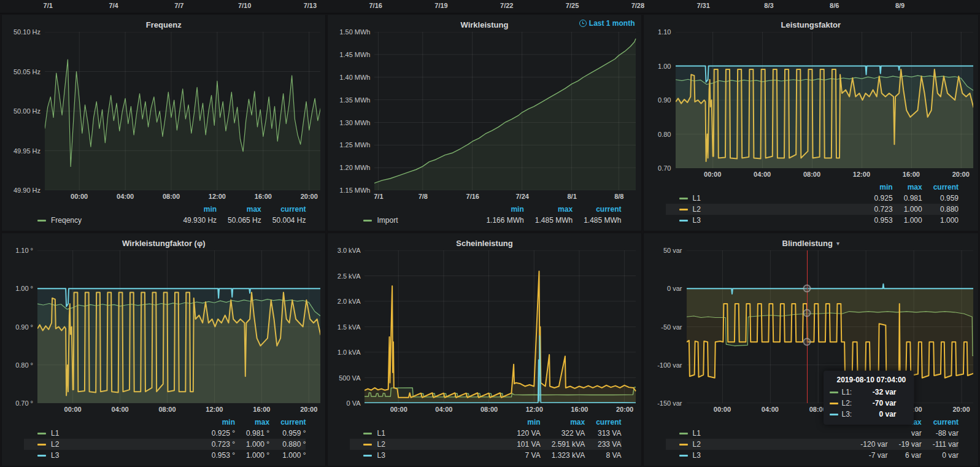 The image size is (980, 467). What do you see at coordinates (163, 243) in the screenshot?
I see `panel-header: Wirkleistungfaktor (φ)` at bounding box center [163, 243].